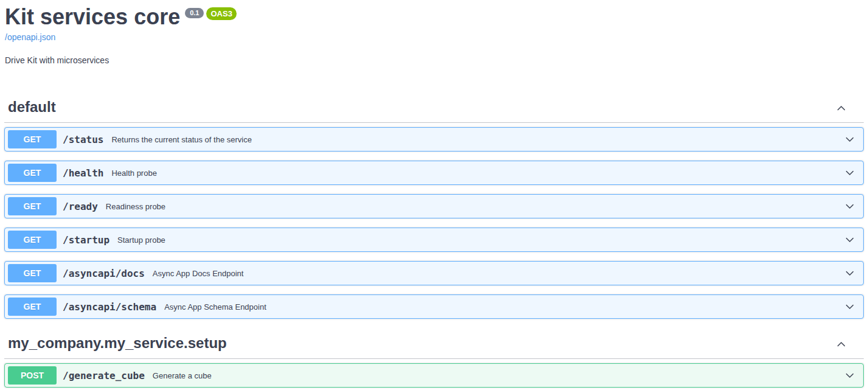  What do you see at coordinates (92, 17) in the screenshot?
I see `api-title-text: Kit services core` at bounding box center [92, 17].